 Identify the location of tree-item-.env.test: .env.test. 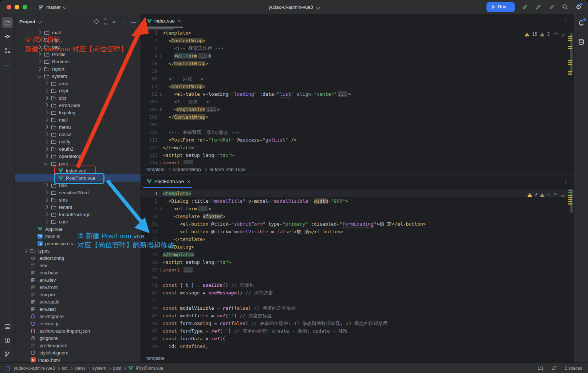
(78, 309).